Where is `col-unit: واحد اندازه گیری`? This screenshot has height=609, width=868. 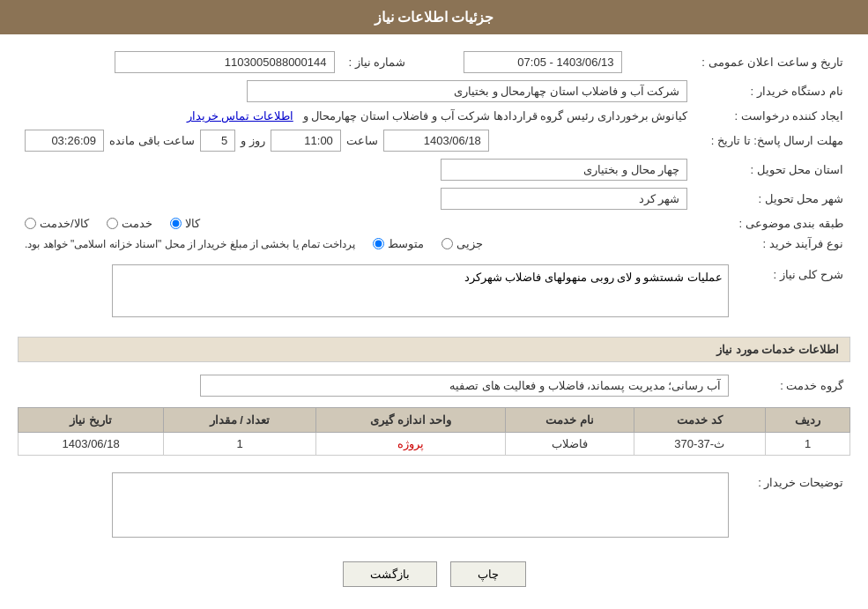
col-unit: واحد اندازه گیری is located at coordinates (411, 420).